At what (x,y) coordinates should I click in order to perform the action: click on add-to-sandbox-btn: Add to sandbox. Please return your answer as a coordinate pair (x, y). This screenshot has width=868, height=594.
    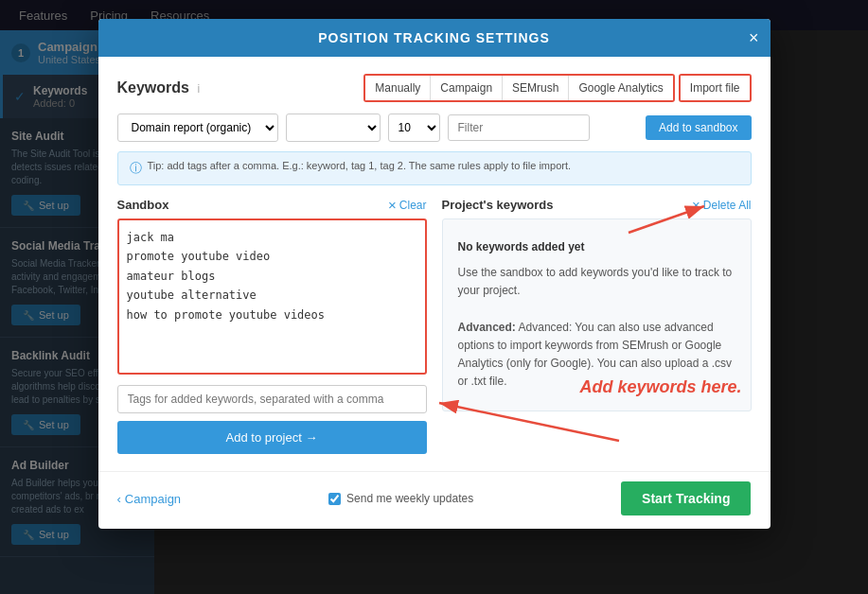
    Looking at the image, I should click on (699, 128).